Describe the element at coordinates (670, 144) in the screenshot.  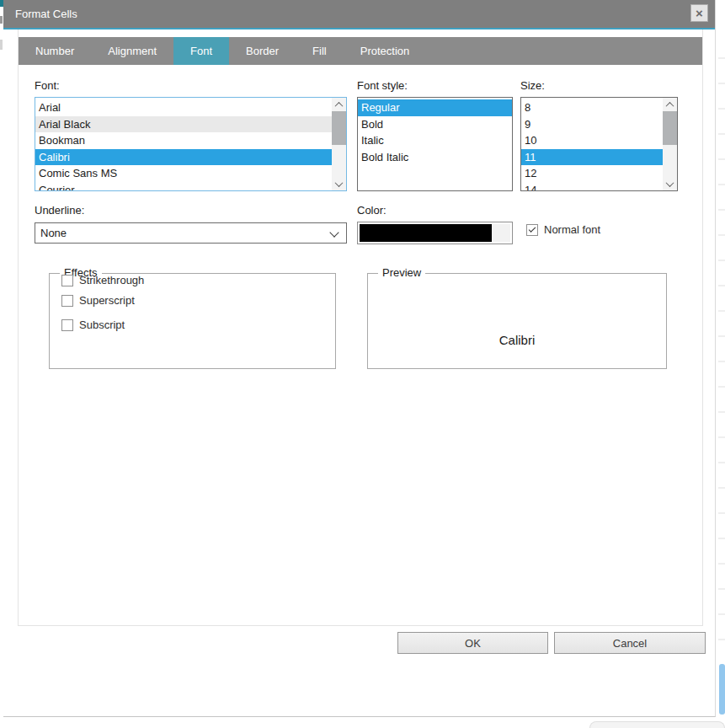
I see `size-list-scrollbar` at that location.